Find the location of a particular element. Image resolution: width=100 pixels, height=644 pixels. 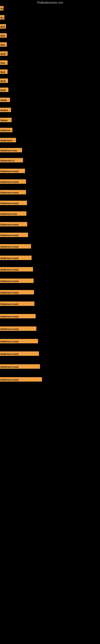

bar-label-35: Bottleneck result is located at coordinates (20, 366).